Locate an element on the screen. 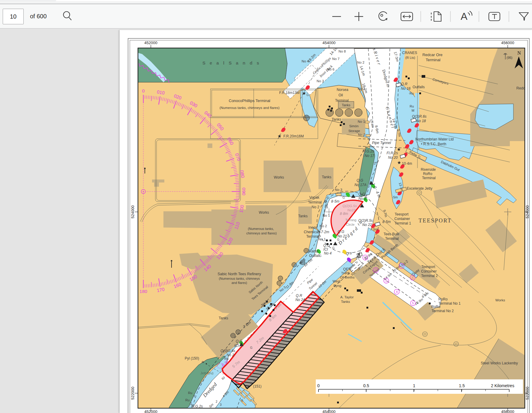 This screenshot has height=413, width=532. svg-text: ICI is located at coordinates (326, 249).